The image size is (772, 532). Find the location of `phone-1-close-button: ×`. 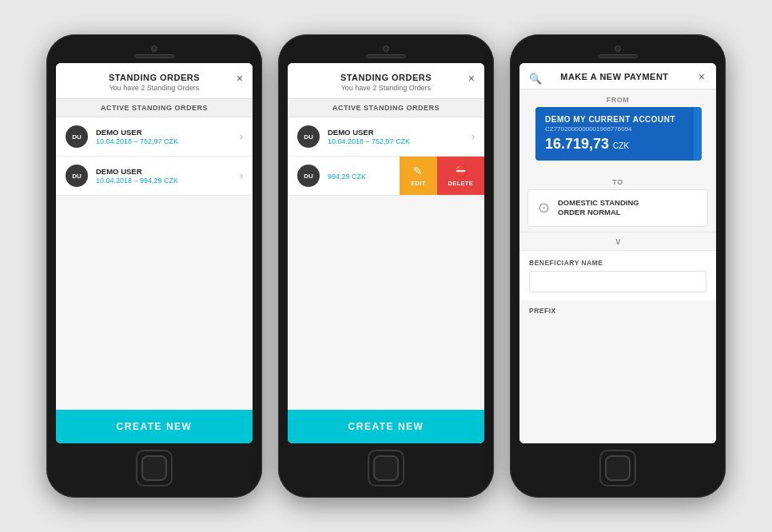

phone-1-close-button: × is located at coordinates (240, 78).